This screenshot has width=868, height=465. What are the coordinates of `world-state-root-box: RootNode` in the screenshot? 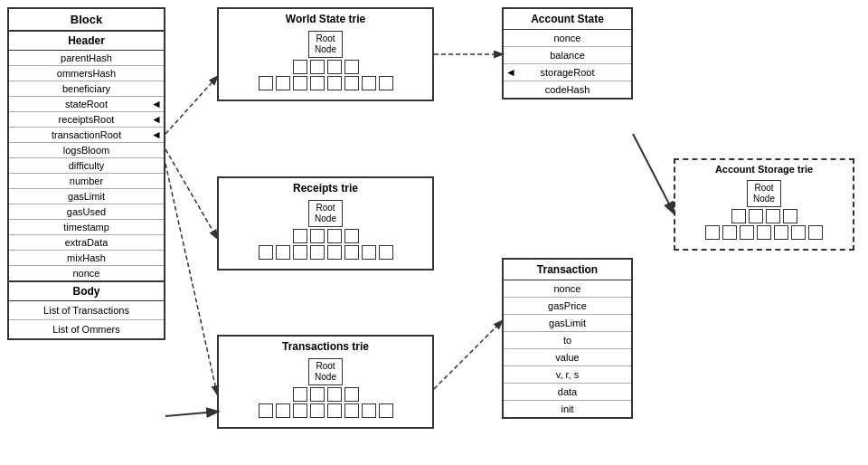 It's located at (326, 44).